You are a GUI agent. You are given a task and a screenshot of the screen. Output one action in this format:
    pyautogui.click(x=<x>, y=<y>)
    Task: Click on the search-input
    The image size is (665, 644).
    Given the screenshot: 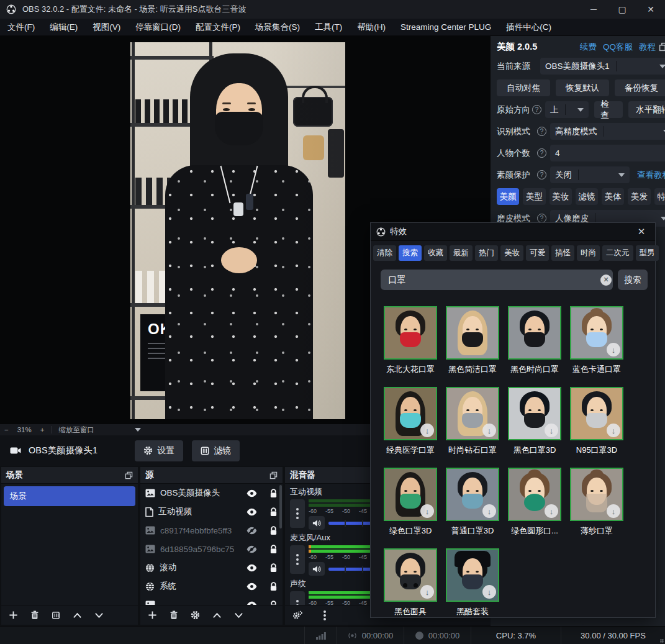 What is the action you would take?
    pyautogui.click(x=497, y=279)
    